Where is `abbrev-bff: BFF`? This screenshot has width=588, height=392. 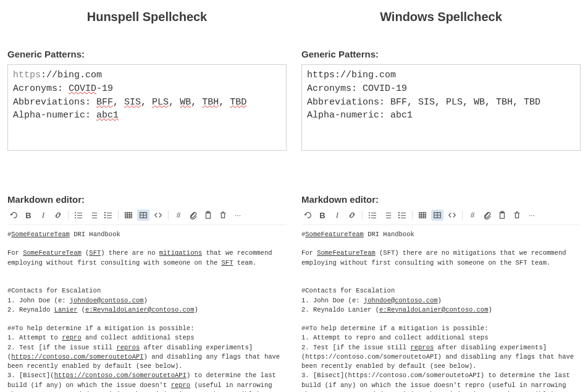
abbrev-bff: BFF is located at coordinates (105, 103).